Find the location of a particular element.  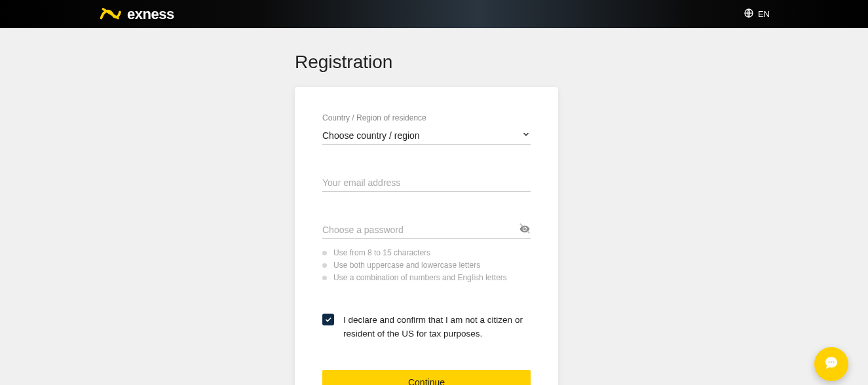

country-select: Choose country / region is located at coordinates (426, 136).